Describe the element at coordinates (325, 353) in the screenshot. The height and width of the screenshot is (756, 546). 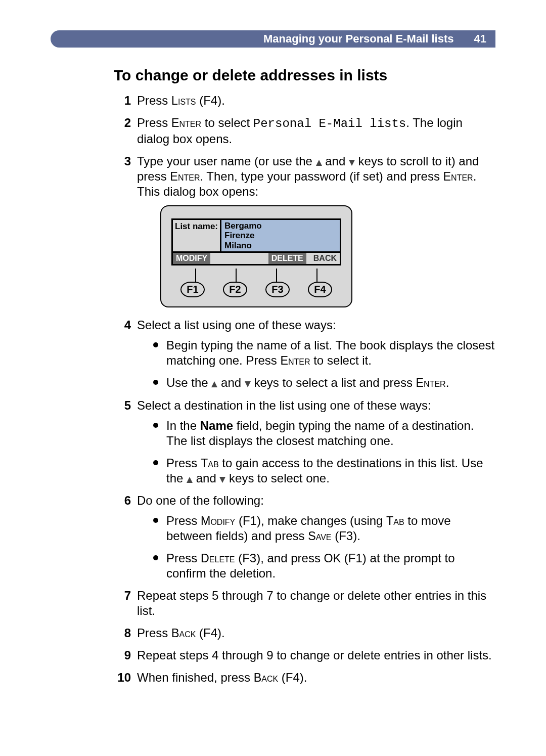
I see `bullet: Begin typing the name of a list. The boo…` at that location.